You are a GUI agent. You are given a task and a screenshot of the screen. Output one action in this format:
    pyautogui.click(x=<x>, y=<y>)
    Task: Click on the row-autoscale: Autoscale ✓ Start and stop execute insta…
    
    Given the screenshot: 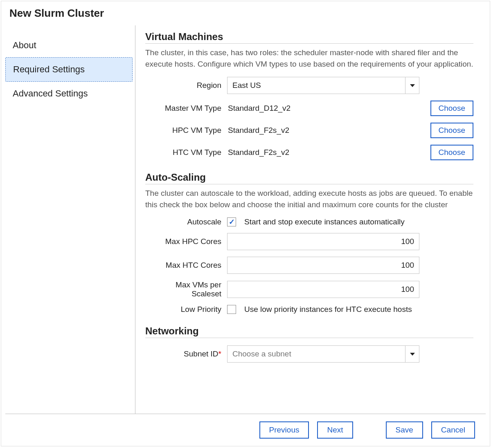 What is the action you would take?
    pyautogui.click(x=309, y=222)
    